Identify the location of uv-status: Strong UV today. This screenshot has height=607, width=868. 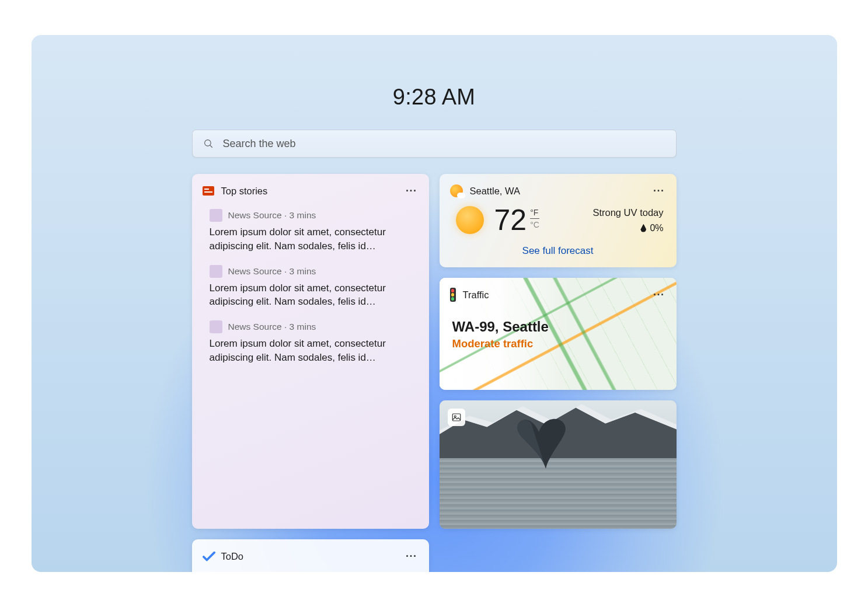
(628, 212).